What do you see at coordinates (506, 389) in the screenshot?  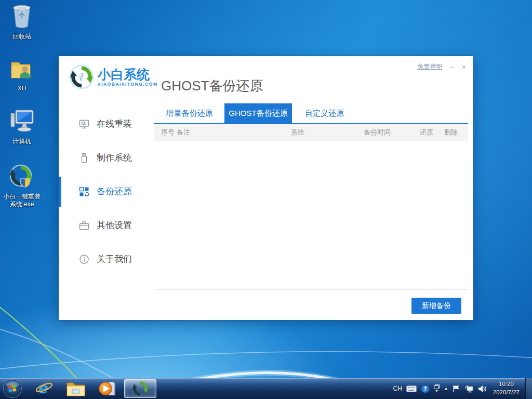 I see `taskbar-clock: 10:20 2020/7/27` at bounding box center [506, 389].